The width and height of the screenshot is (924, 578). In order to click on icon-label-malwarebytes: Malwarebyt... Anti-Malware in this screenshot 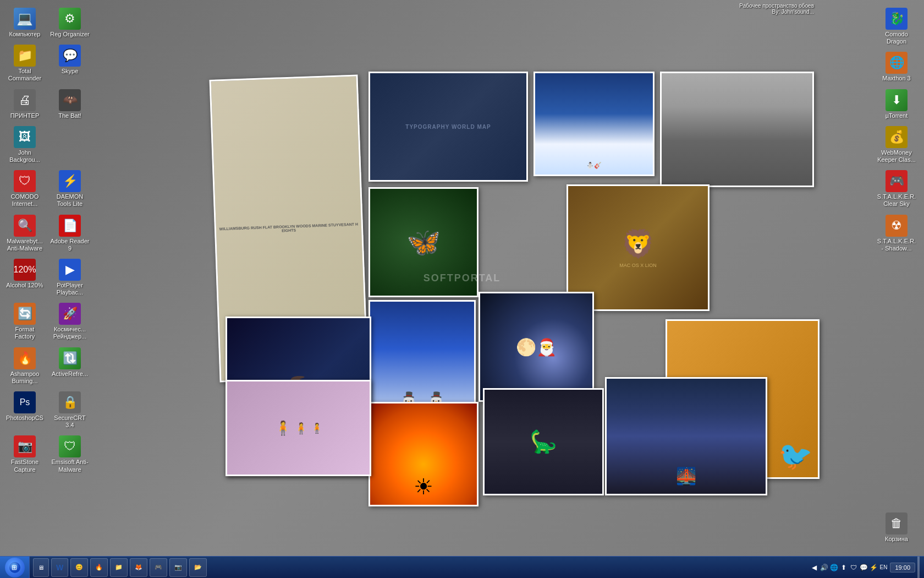, I will do `click(25, 245)`.